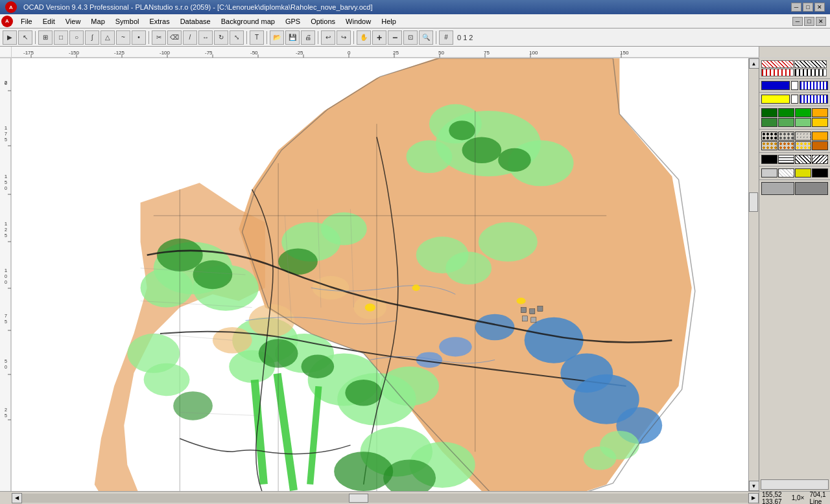  I want to click on tool-zoom-out: −, so click(395, 38).